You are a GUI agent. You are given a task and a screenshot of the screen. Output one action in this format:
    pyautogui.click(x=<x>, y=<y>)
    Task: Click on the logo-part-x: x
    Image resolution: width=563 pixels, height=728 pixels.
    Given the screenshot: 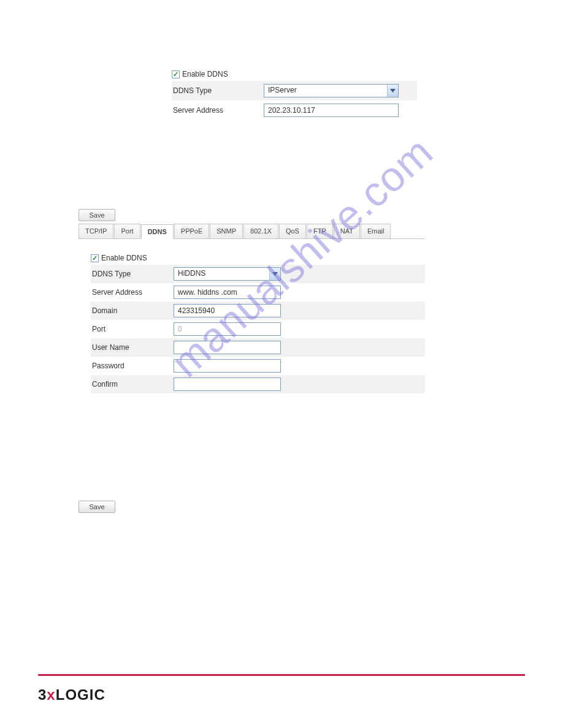 What is the action you would take?
    pyautogui.click(x=51, y=695)
    